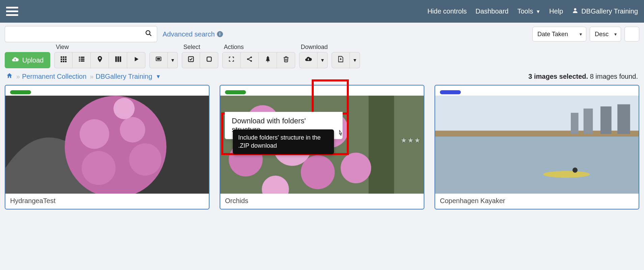 The image size is (644, 270). I want to click on view-detail-button, so click(82, 60).